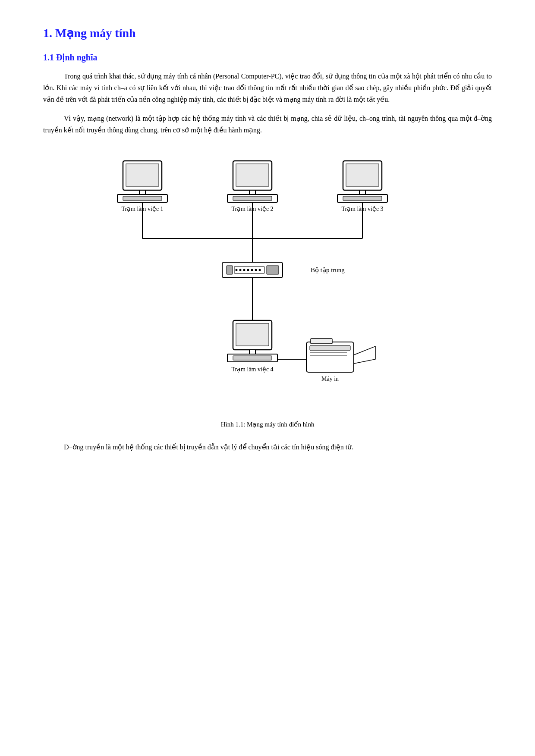 The image size is (535, 756). I want to click on label-hub: Bộ tập trung, so click(328, 270).